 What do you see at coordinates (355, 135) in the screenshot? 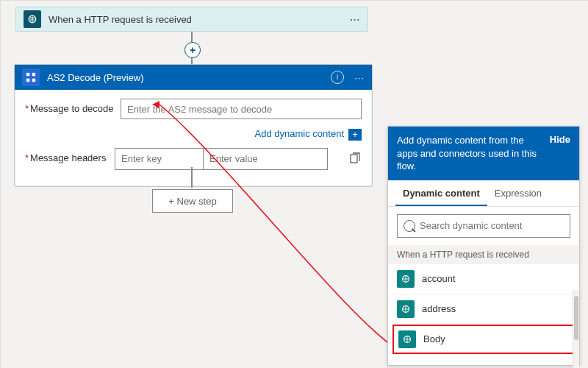
I see `add-dynamic-content-chip-icon: +` at bounding box center [355, 135].